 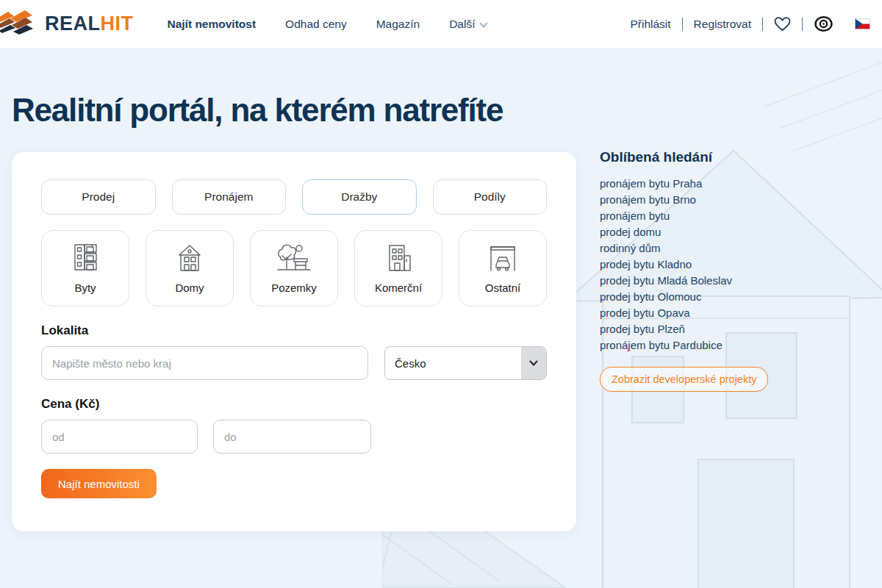 I want to click on property-type-row: Byty Domy, so click(x=294, y=268).